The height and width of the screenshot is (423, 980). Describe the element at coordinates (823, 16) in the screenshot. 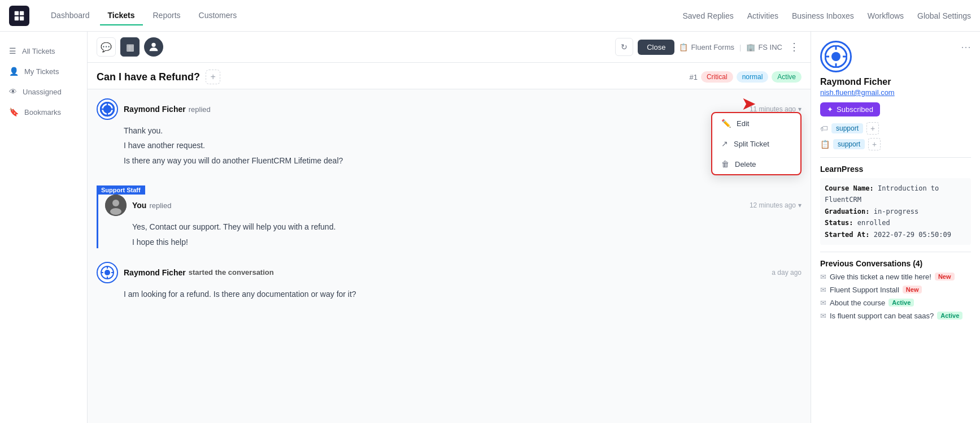

I see `nav-business-inboxes: Business Inboxes` at that location.